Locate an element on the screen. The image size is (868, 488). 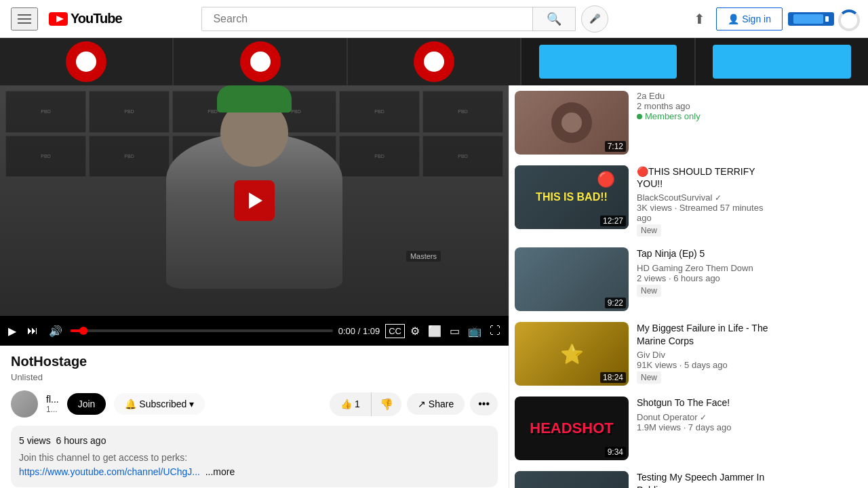
channel-name: fl... is located at coordinates (53, 399).